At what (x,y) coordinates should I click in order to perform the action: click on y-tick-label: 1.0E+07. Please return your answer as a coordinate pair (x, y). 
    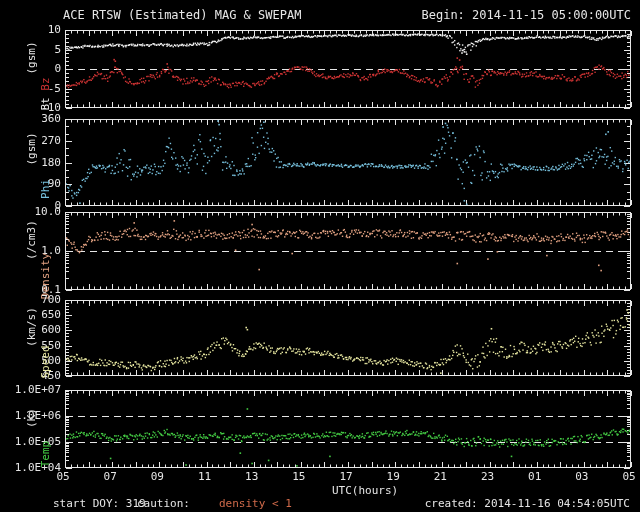
    Looking at the image, I should click on (38, 390).